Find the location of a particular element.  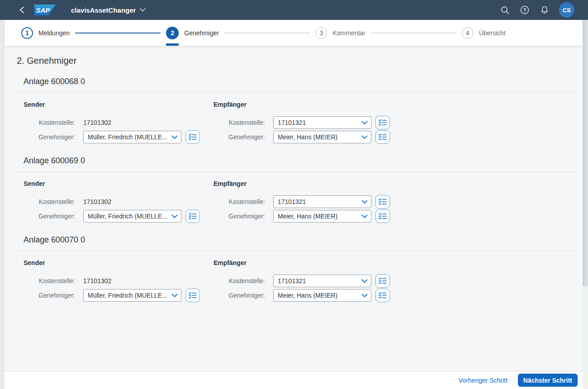

step-number: 1 is located at coordinates (27, 33).